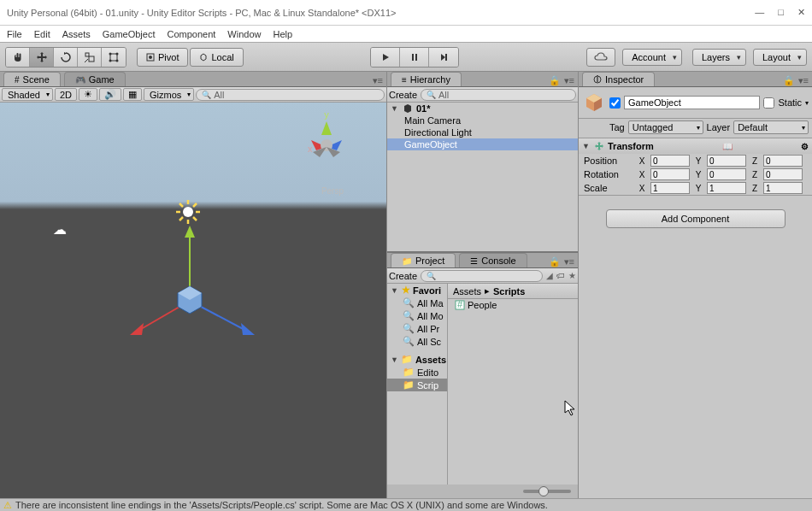 The height and width of the screenshot is (511, 812). What do you see at coordinates (615, 103) in the screenshot?
I see `gameobject-active-checkbox` at bounding box center [615, 103].